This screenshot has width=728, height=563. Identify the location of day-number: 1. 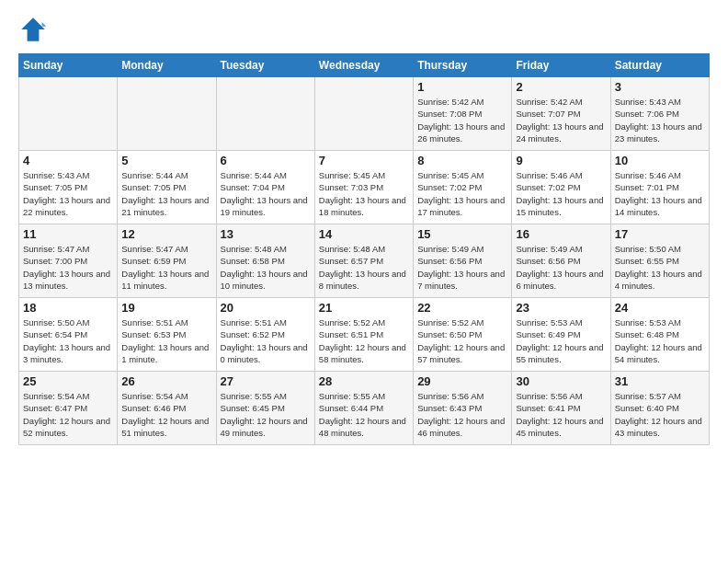
(462, 86).